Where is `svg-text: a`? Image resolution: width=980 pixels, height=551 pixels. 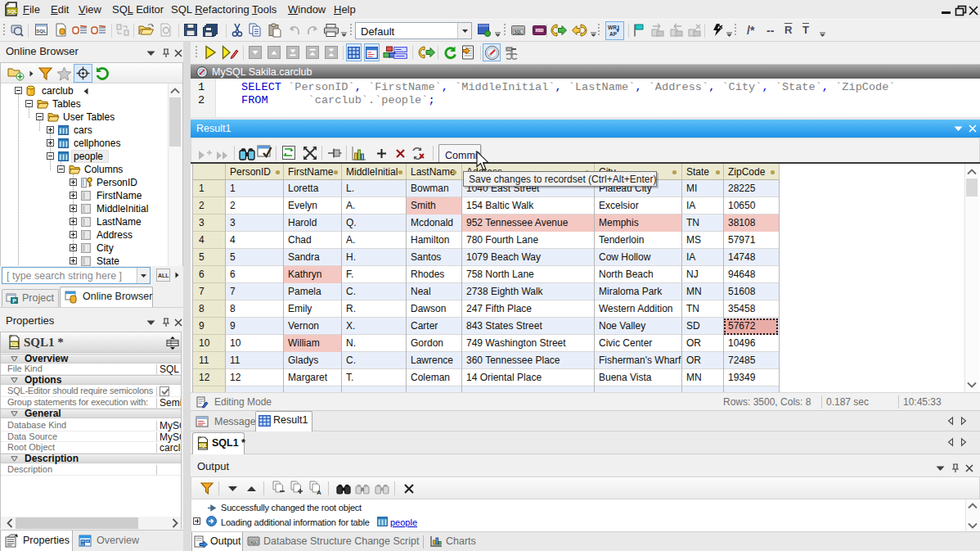
svg-text: a is located at coordinates (362, 490).